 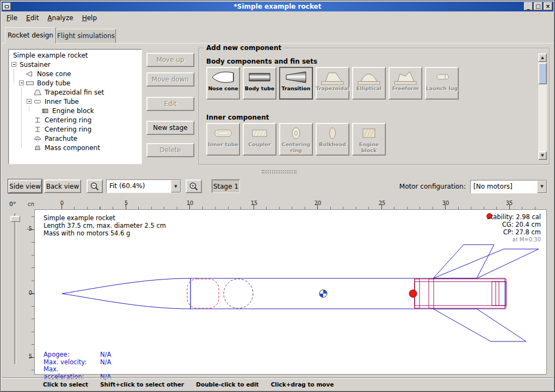 What do you see at coordinates (291, 205) in the screenshot?
I see `horizontal-ruler: 0 5 10 15 20 25 30 35` at bounding box center [291, 205].